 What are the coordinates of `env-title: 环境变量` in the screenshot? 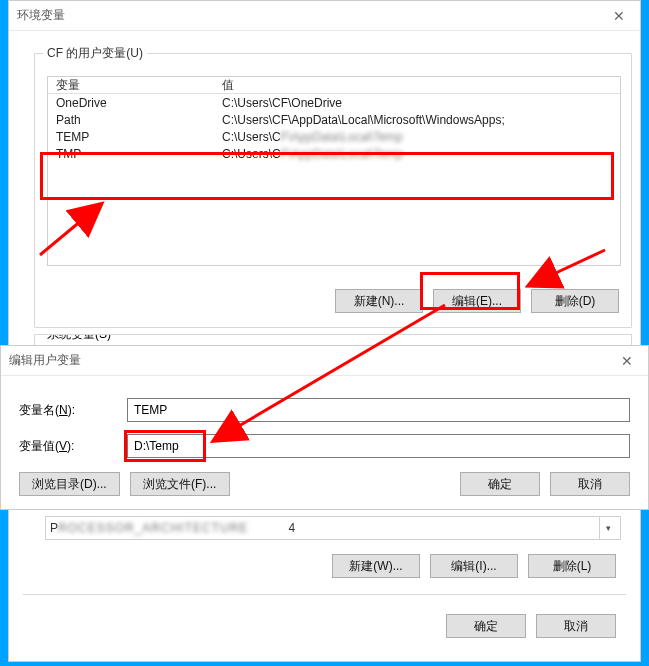 It's located at (41, 16).